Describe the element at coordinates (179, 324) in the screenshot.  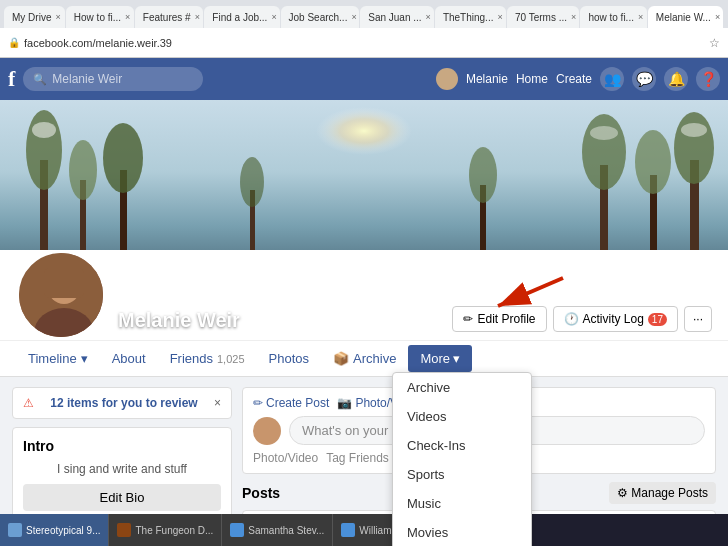
I see `profile-info: Melanie Weir` at that location.